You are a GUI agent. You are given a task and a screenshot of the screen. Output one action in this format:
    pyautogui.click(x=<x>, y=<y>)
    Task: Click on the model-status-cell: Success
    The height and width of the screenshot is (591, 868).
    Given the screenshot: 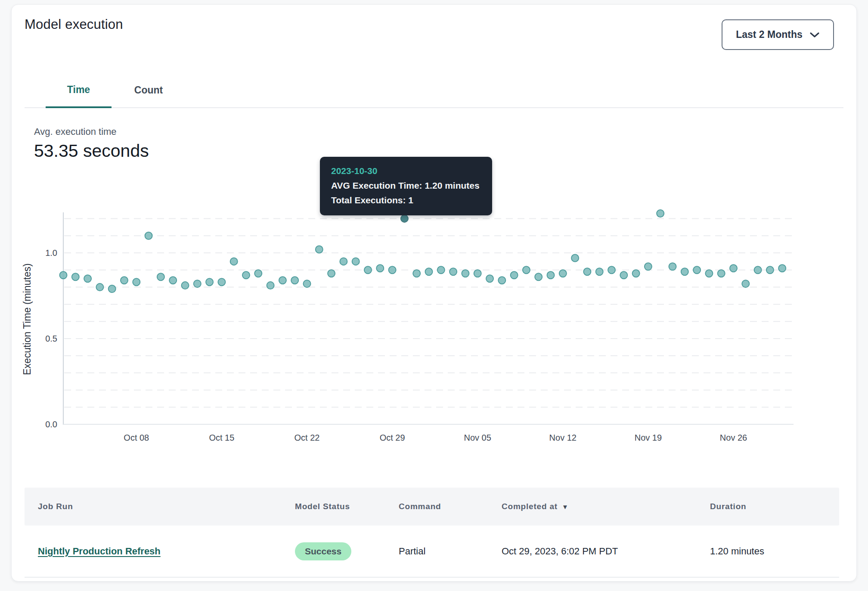 What is the action you would take?
    pyautogui.click(x=347, y=551)
    